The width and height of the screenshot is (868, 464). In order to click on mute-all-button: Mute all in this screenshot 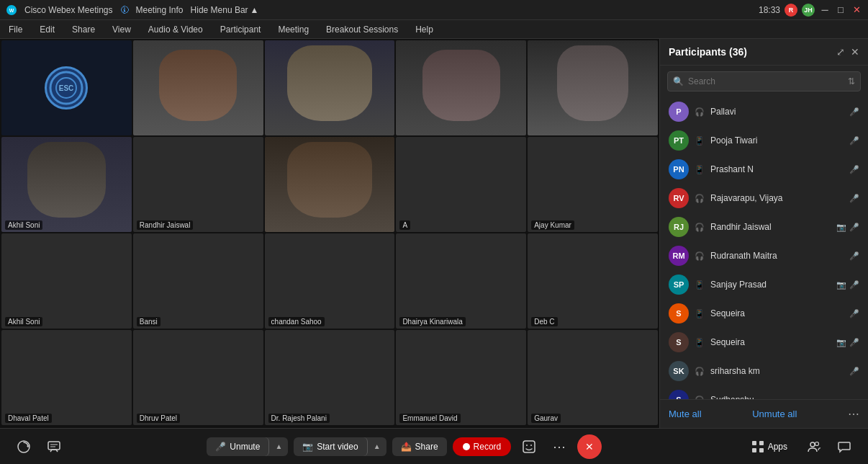, I will do `click(685, 414)`.